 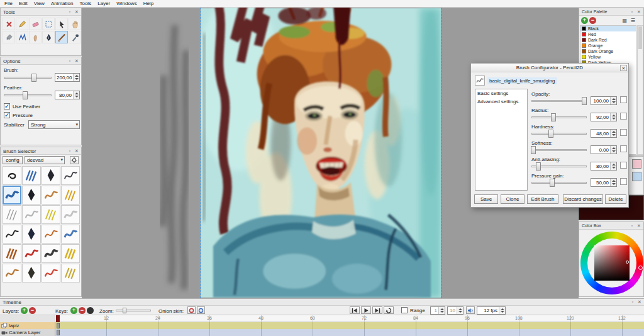 What do you see at coordinates (62, 37) in the screenshot?
I see `brush-tool-button` at bounding box center [62, 37].